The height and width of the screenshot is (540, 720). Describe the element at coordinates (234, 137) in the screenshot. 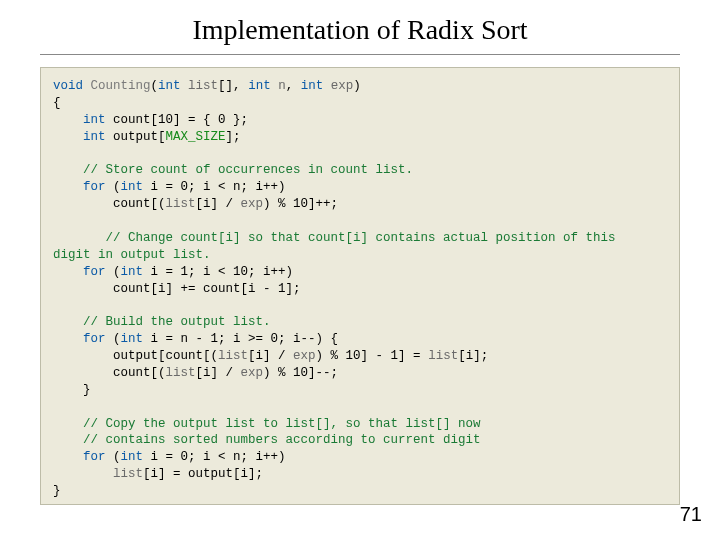

I see `txt: ];` at that location.